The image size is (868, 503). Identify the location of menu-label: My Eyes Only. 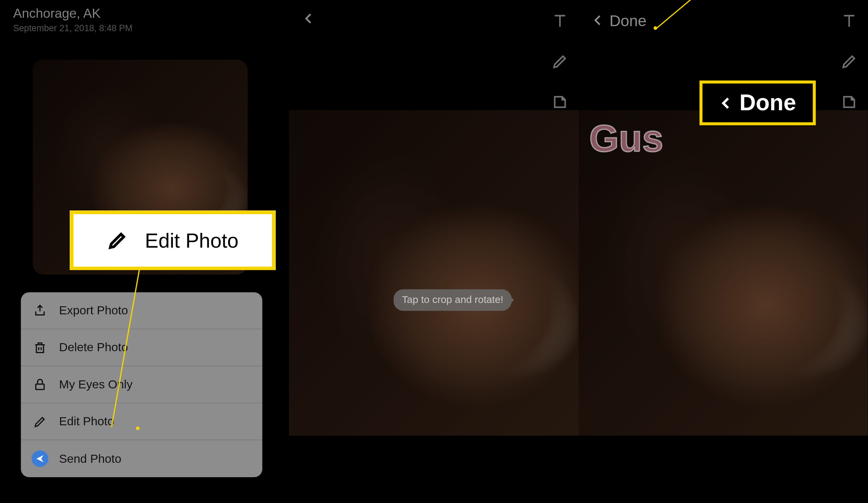
(96, 384).